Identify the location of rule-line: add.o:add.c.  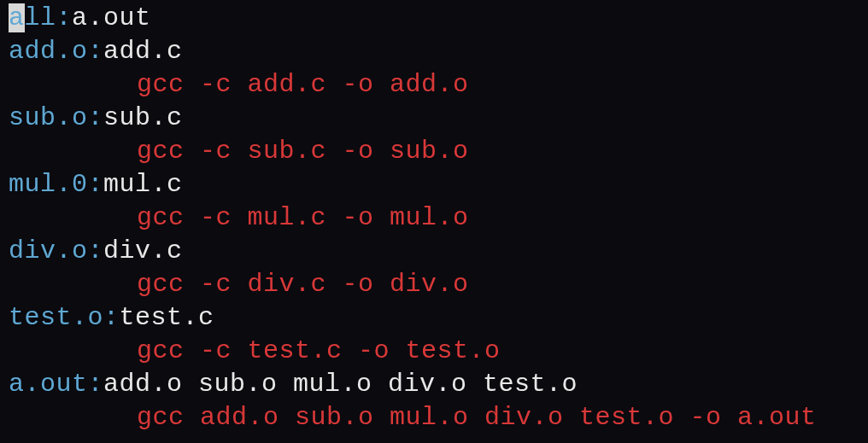
(434, 51).